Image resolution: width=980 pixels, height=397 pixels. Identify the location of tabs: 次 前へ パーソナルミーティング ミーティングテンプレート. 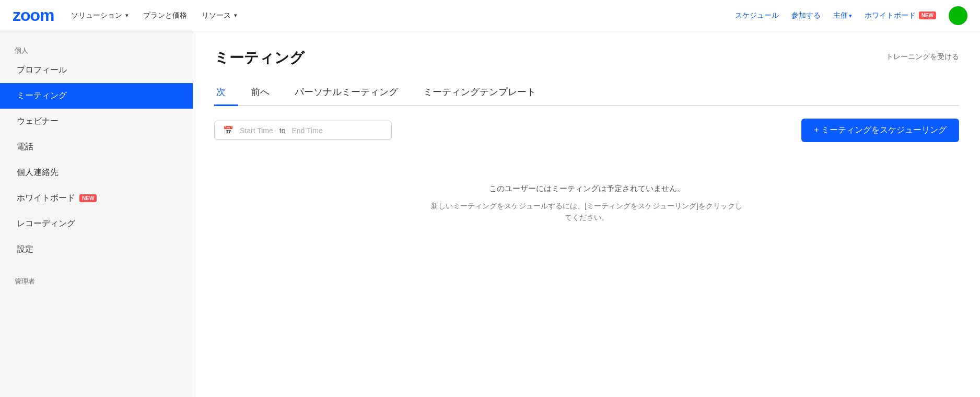
(587, 93).